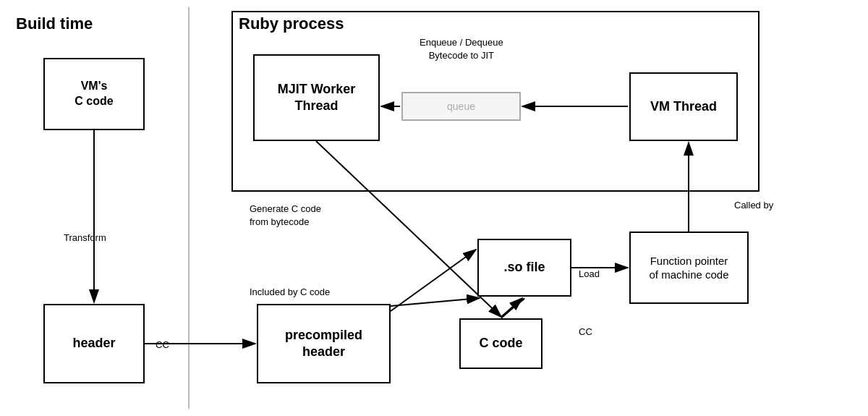 Image resolution: width=868 pixels, height=416 pixels. Describe the element at coordinates (324, 344) in the screenshot. I see `precompiled-header-label: precompiledheader` at that location.